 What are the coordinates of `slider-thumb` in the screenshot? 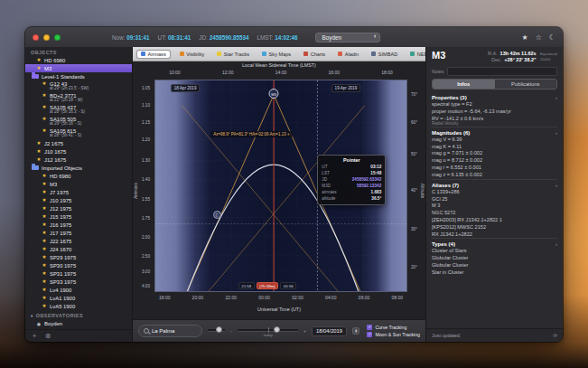 It's located at (219, 329).